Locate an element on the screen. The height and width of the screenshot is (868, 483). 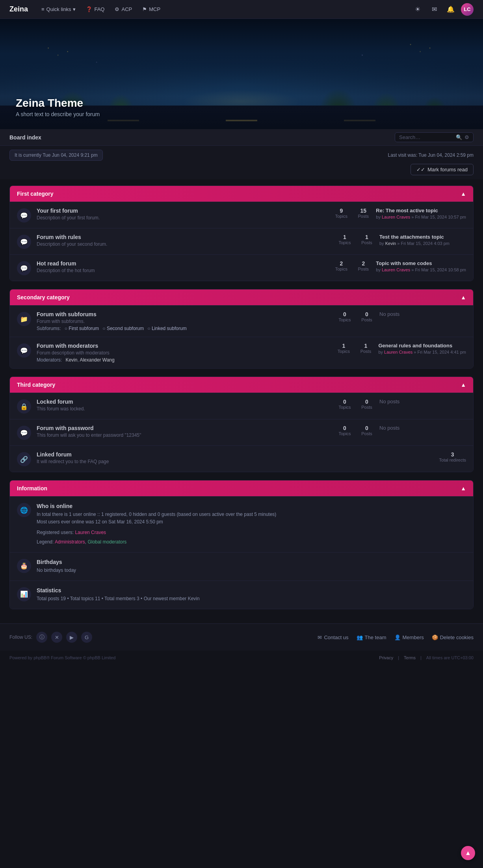
forum-posts-stat: 15 Posts is located at coordinates (363, 213).